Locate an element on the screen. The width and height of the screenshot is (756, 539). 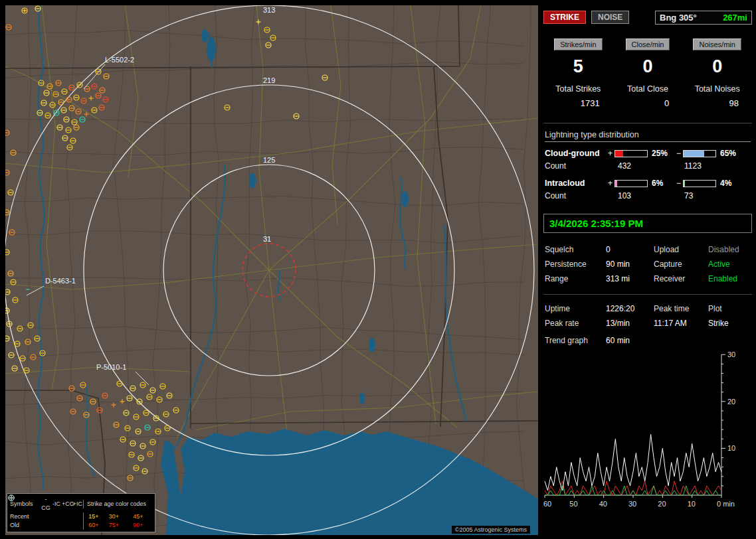
range-ring-label: 313 is located at coordinates (269, 10).